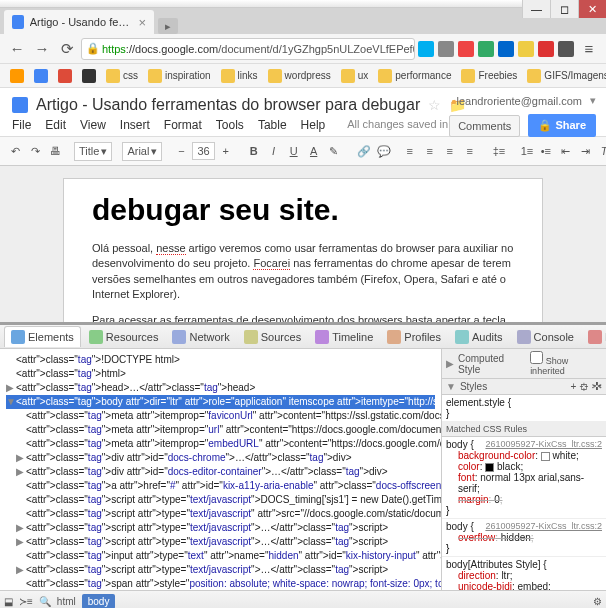 The image size is (606, 608). I want to click on reload-button: ⟳, so click(67, 49).